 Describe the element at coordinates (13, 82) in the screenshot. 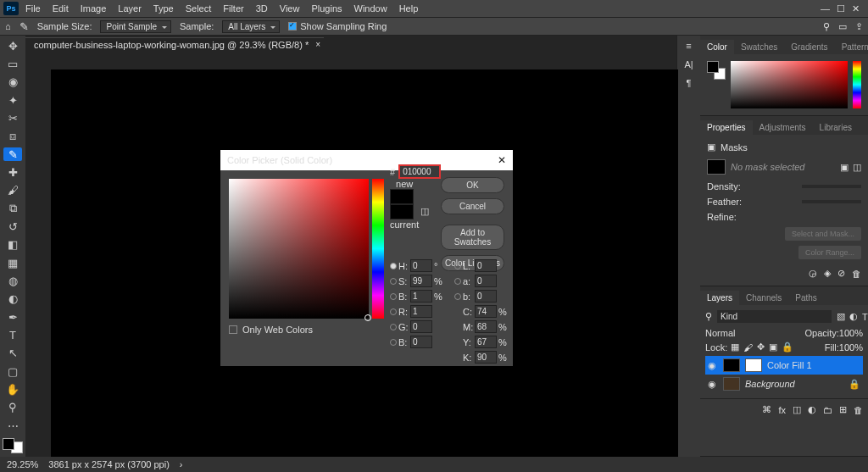

I see `lasso-tool: ◉` at that location.